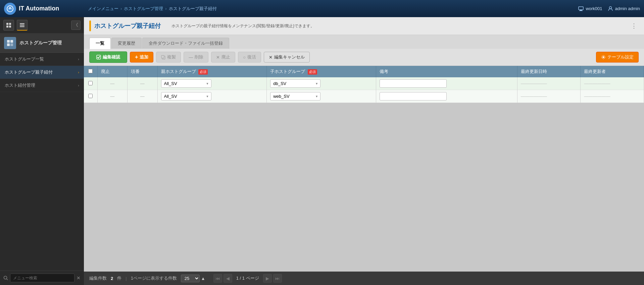 This screenshot has height=285, width=644. I want to click on confirm-edit-icon, so click(99, 57).